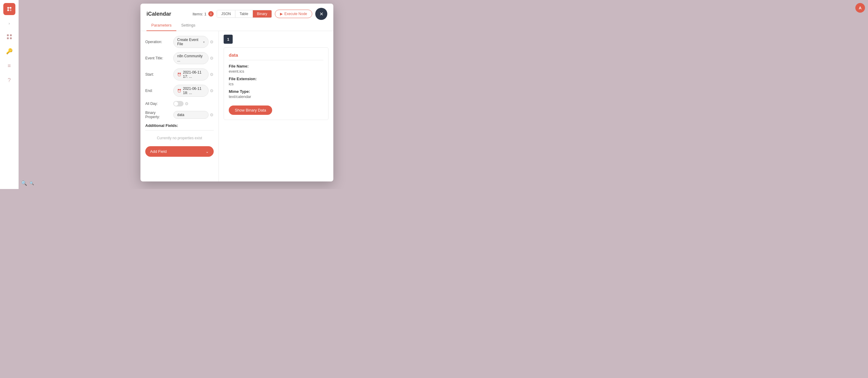 The width and height of the screenshot is (868, 378). Describe the element at coordinates (9, 80) in the screenshot. I see `sidebar-icon-help: ?` at that location.